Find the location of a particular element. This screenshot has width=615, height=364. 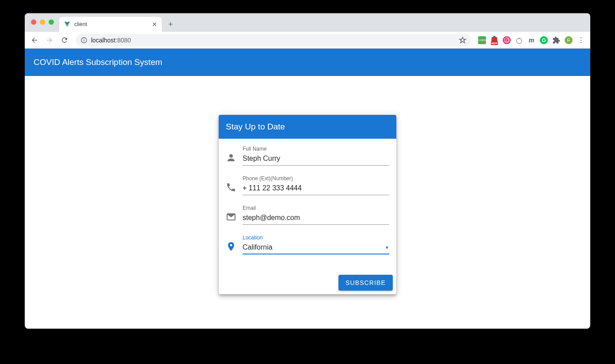

browser-tab: client ✕ is located at coordinates (110, 24).